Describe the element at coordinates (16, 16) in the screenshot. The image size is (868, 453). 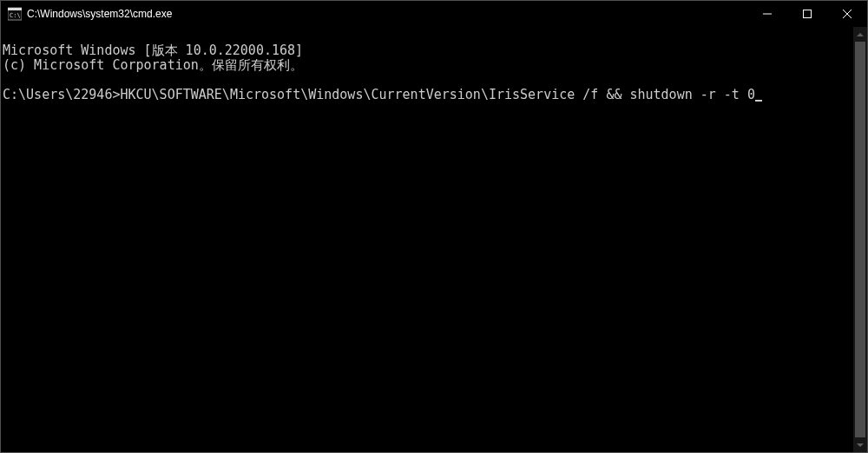
I see `svg-text: C:\` at that location.